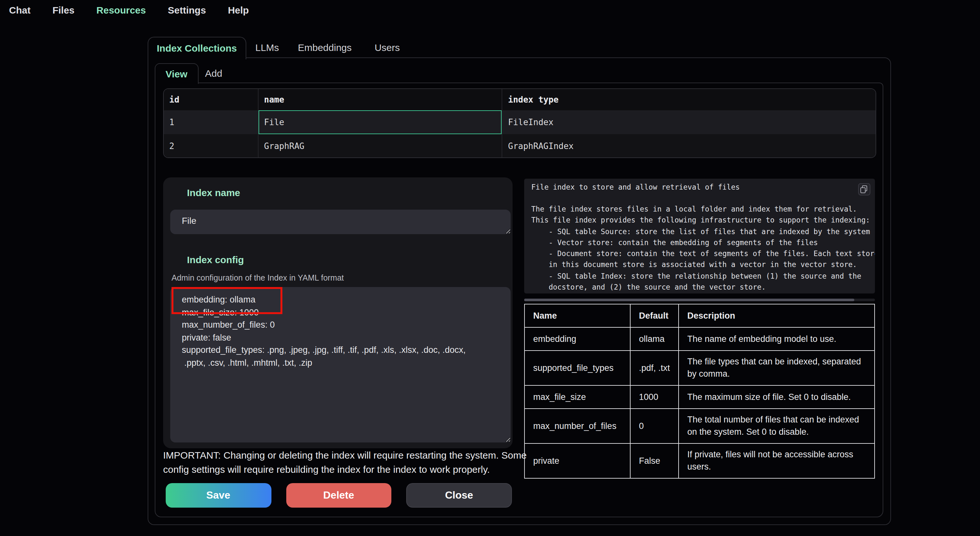 The width and height of the screenshot is (980, 536). I want to click on param-name: max_number_of_files, so click(578, 426).